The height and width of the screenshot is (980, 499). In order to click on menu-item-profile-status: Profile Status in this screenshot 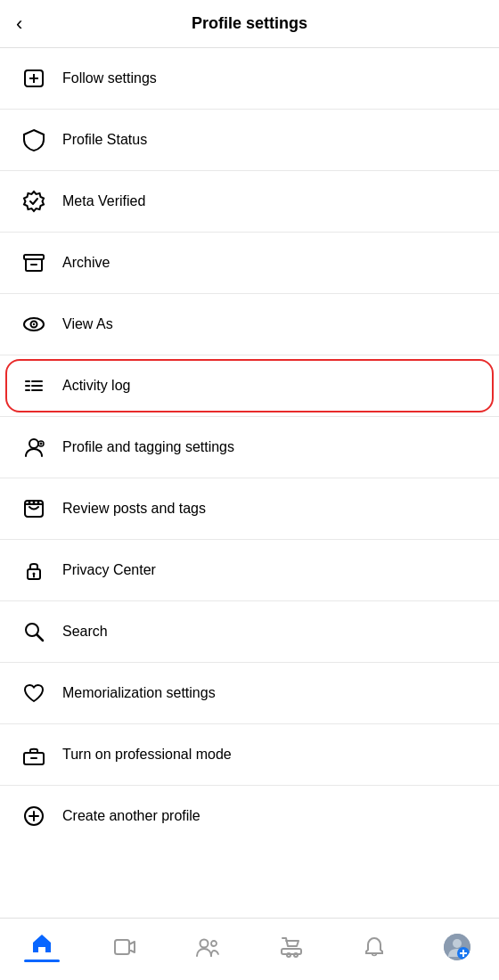, I will do `click(250, 141)`.